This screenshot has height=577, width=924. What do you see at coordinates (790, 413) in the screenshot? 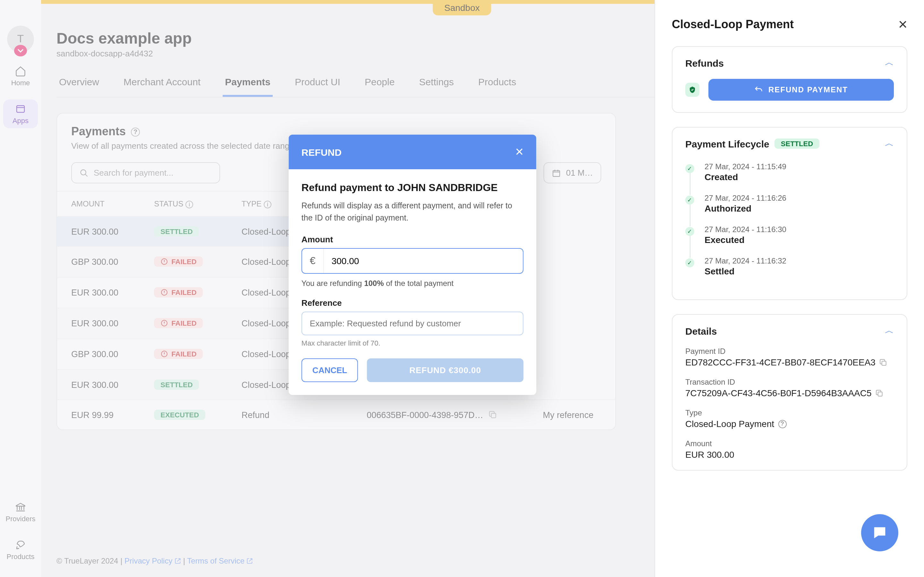
I see `detail-key: Type` at bounding box center [790, 413].